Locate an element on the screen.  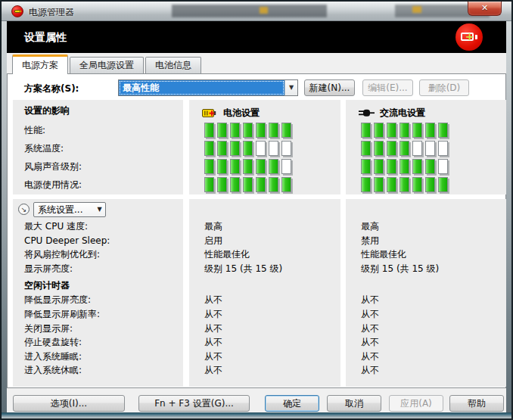
ac-settings-header: 交流电设置 is located at coordinates (403, 114).